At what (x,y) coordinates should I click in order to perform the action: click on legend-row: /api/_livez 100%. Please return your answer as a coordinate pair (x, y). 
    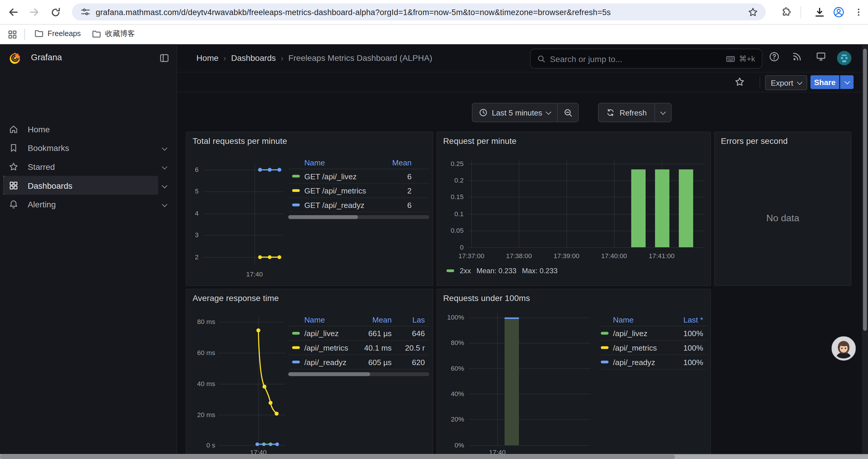
    Looking at the image, I should click on (654, 333).